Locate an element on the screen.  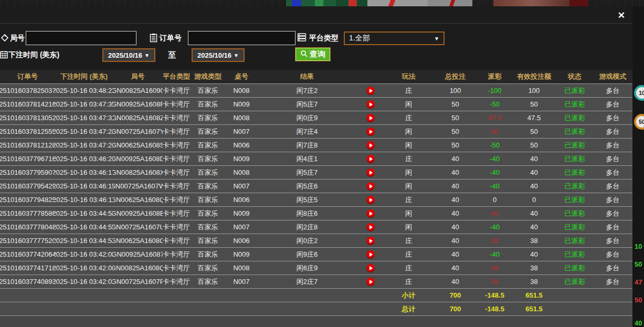
search-button: 查询 is located at coordinates (313, 55).